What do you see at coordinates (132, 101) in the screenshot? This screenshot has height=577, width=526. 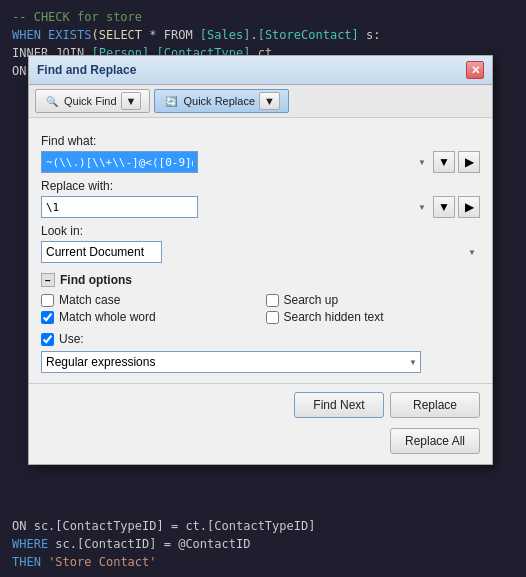 I see `quick-find-dropdown: ▼` at bounding box center [132, 101].